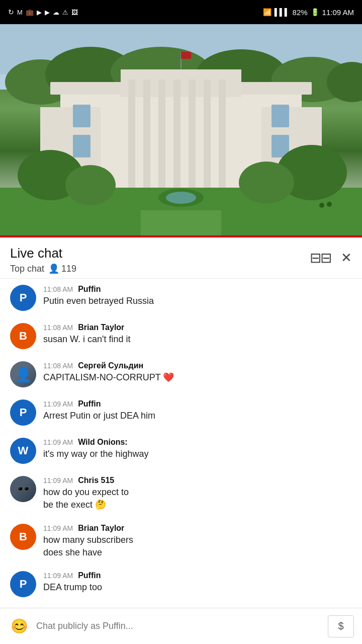 The width and height of the screenshot is (362, 644). I want to click on send-button: $, so click(341, 626).